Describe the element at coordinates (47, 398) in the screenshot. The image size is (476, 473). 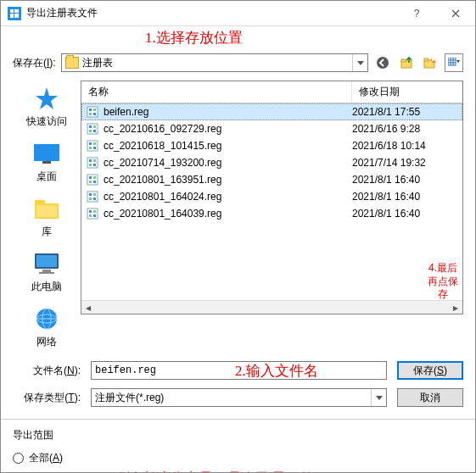
I see `savetype-label: 保存类型(T):` at that location.